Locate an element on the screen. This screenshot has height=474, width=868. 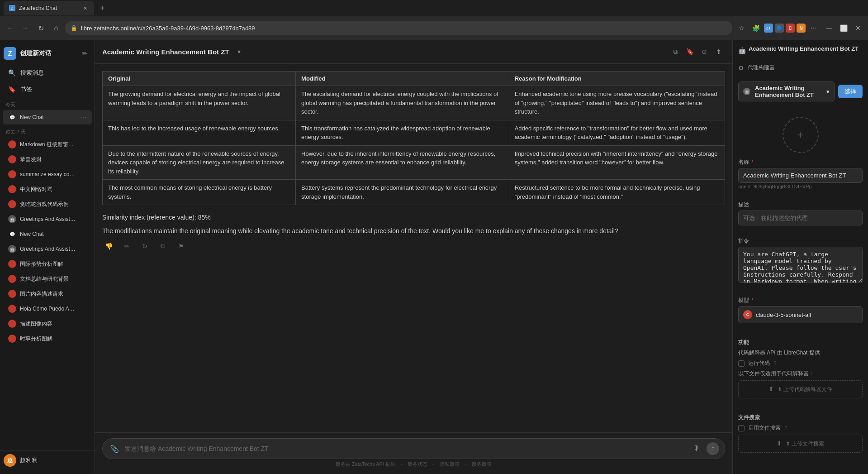
newchat2-label: New Chat is located at coordinates (48, 234).